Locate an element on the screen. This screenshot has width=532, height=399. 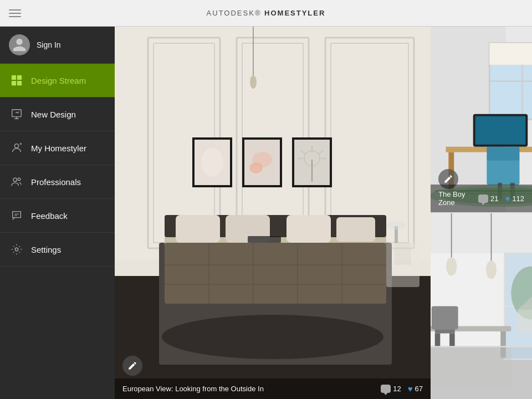
comment-stat-boyzone: 21 is located at coordinates (488, 198).